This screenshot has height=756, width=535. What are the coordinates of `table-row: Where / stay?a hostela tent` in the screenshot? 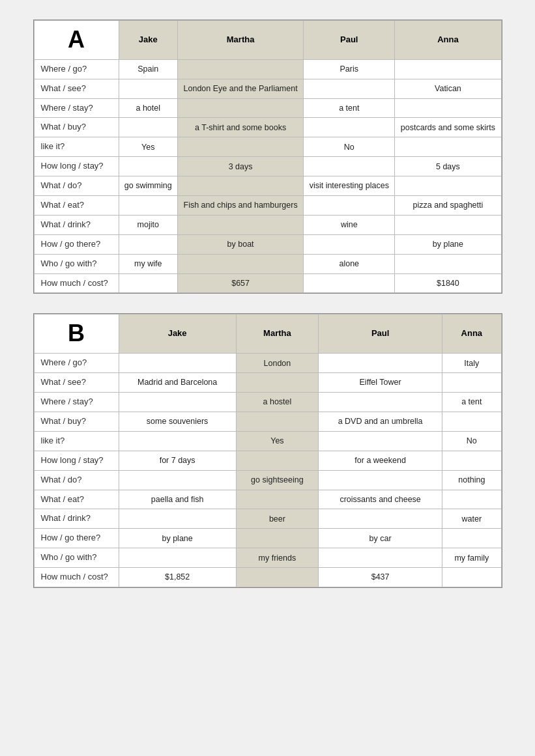 It's located at (267, 402).